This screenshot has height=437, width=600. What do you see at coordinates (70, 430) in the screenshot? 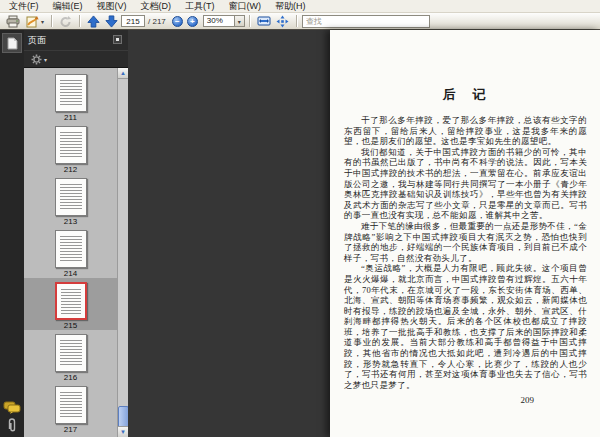
I see `thumbnail-page-number: 217` at bounding box center [70, 430].